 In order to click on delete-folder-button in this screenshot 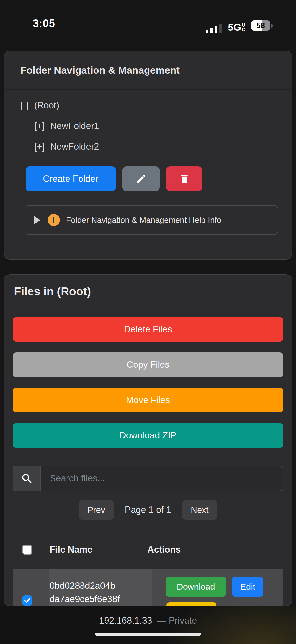, I will do `click(184, 178)`.